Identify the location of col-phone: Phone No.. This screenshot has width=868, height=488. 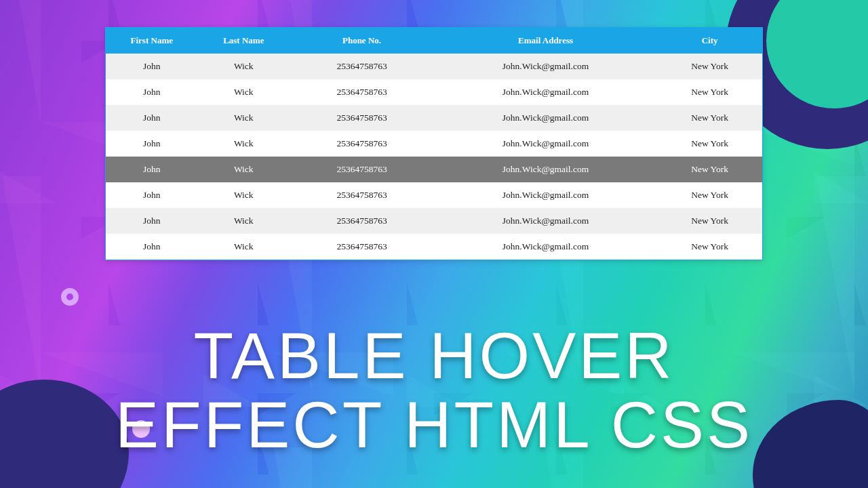
(362, 41).